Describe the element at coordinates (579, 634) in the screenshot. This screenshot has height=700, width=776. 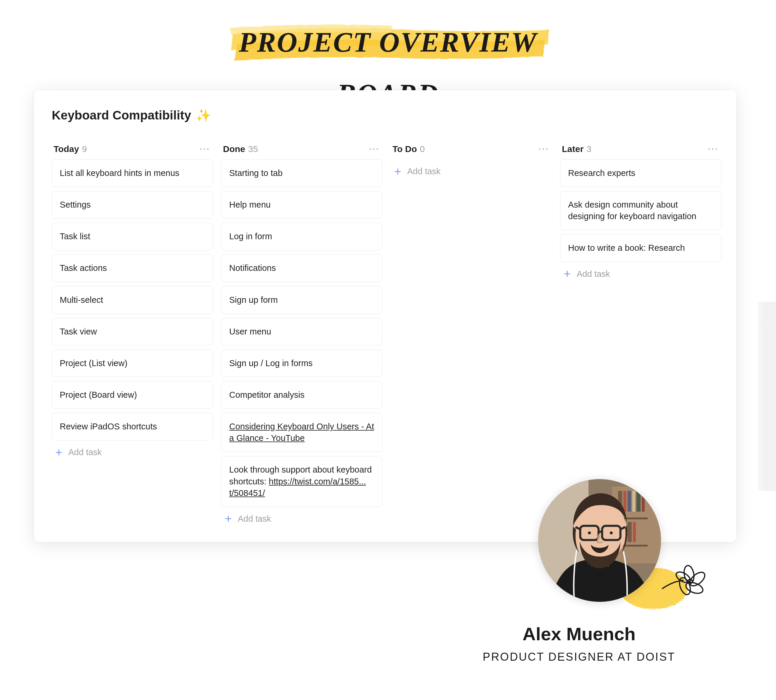
I see `author-name: Alex Muench` at that location.